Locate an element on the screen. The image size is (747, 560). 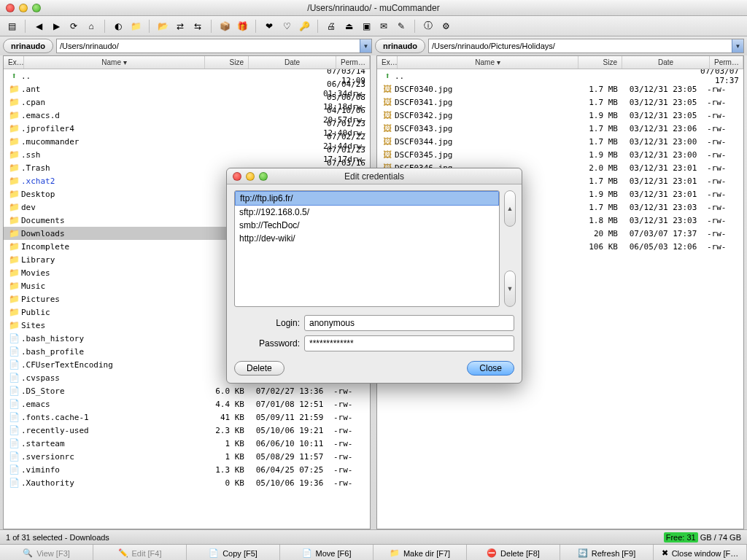
show-hidden-icon: ◐ is located at coordinates (118, 26).